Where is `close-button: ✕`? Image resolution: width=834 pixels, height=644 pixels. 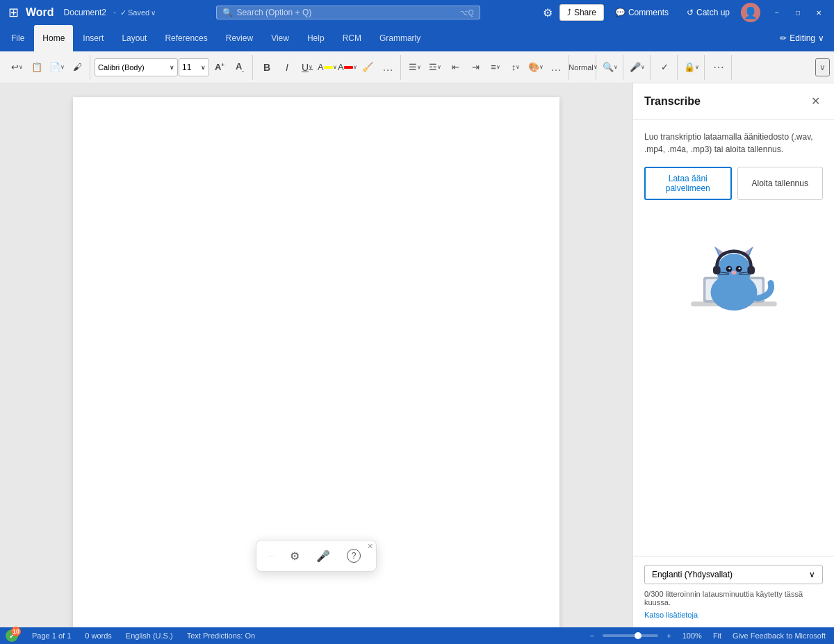
close-button: ✕ is located at coordinates (819, 13).